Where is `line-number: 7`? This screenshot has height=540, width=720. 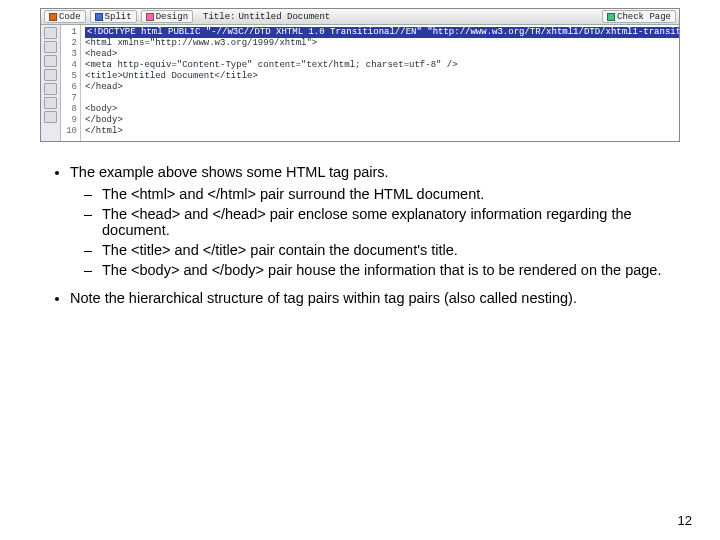
line-number: 7 is located at coordinates (69, 98).